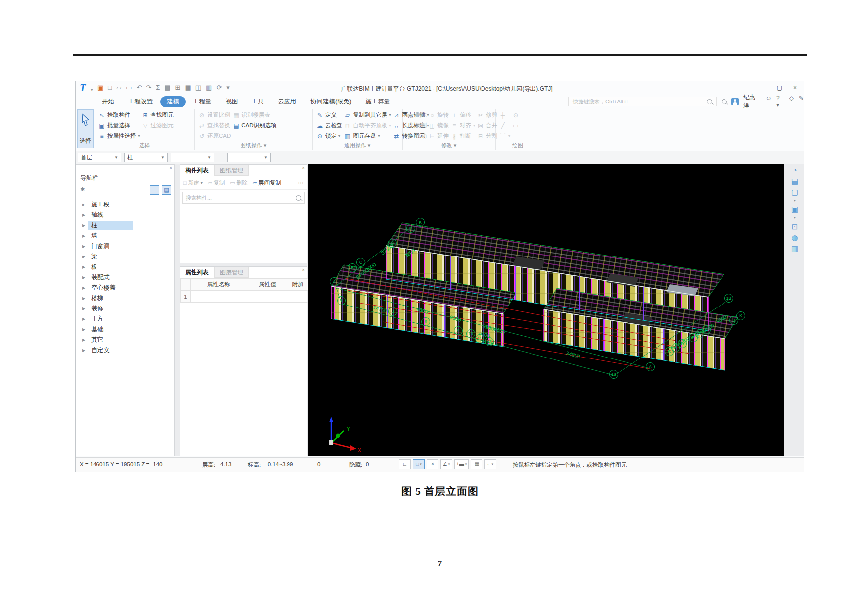 This screenshot has width=868, height=614. Describe the element at coordinates (209, 87) in the screenshot. I see `save-as-icon: ▥` at that location.